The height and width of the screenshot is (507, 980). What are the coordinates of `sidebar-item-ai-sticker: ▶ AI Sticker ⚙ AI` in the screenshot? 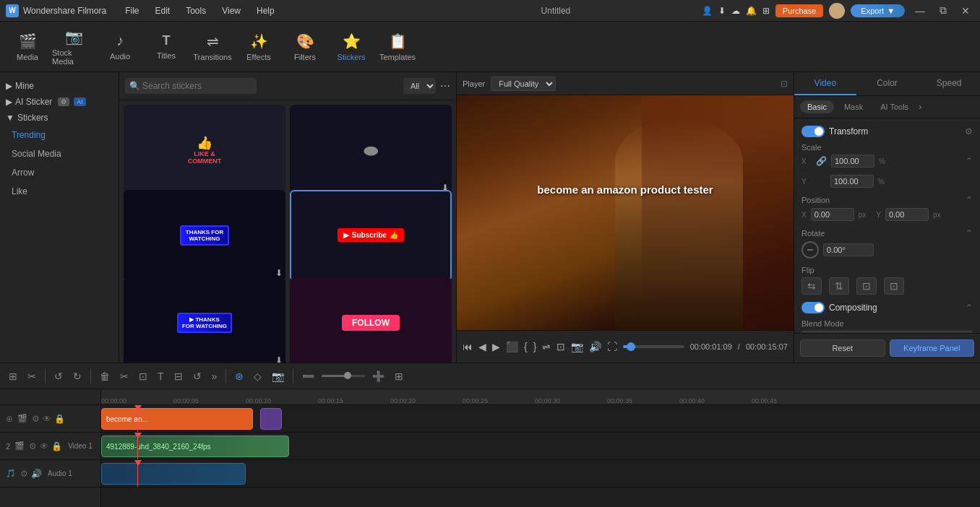 It's located at (59, 102).